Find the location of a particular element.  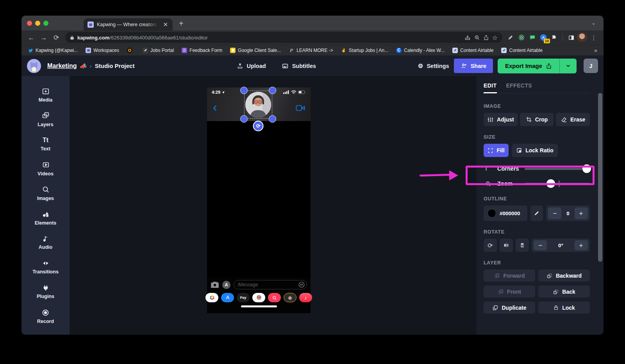

zoom-slider-thumb is located at coordinates (551, 184).